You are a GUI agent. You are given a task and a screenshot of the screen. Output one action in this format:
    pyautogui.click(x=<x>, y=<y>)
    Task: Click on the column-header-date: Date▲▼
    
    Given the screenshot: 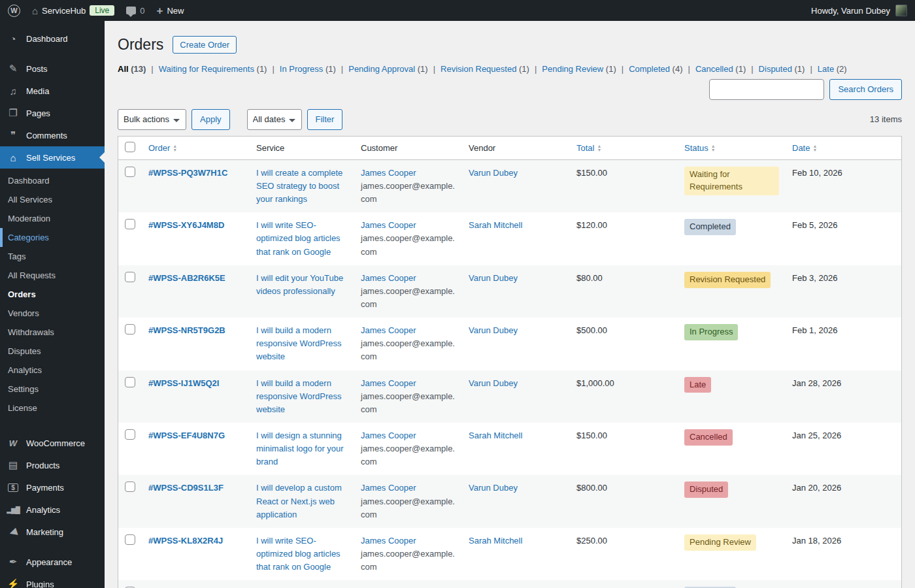 What is the action you would take?
    pyautogui.click(x=844, y=148)
    